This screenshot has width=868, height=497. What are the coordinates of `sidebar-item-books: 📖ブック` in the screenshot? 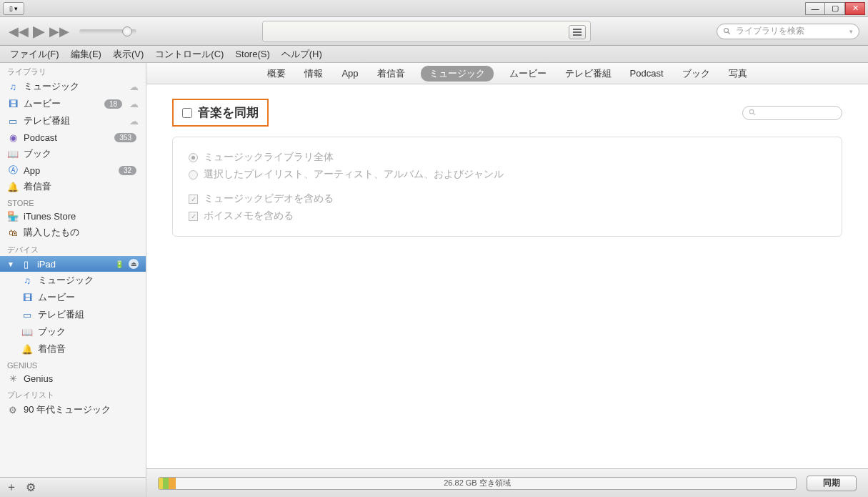 It's located at (73, 154).